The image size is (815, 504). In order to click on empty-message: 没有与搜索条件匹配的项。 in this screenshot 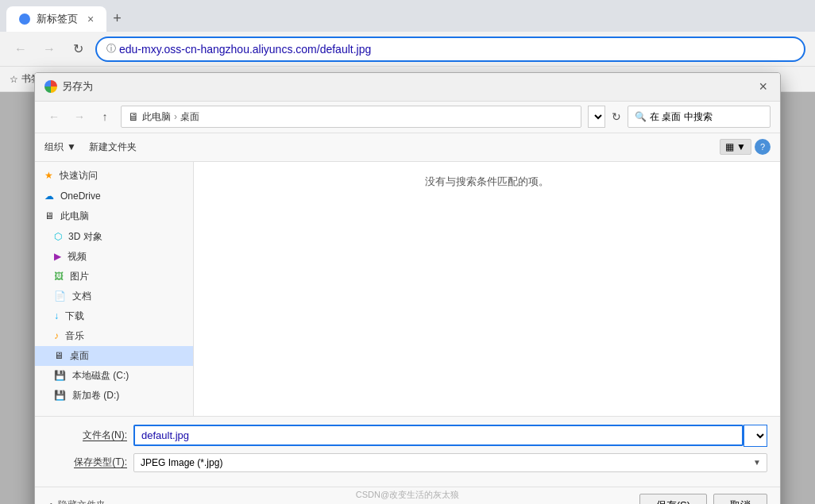, I will do `click(487, 182)`.